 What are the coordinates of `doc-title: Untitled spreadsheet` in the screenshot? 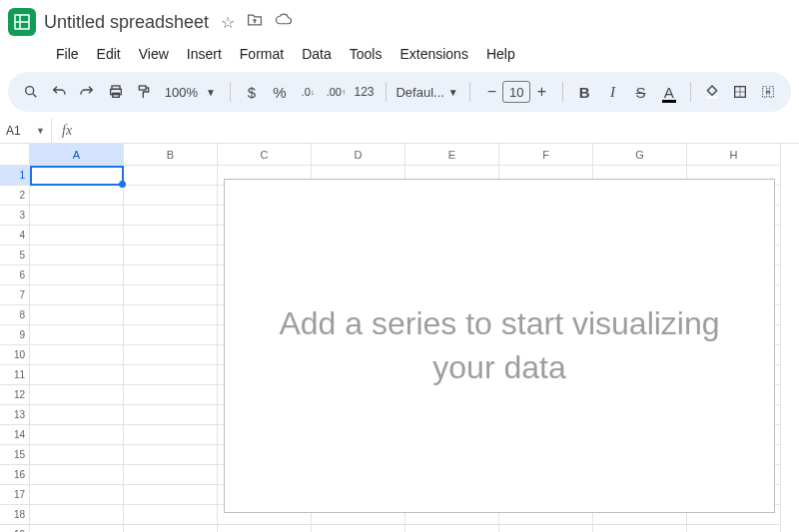 It's located at (126, 22).